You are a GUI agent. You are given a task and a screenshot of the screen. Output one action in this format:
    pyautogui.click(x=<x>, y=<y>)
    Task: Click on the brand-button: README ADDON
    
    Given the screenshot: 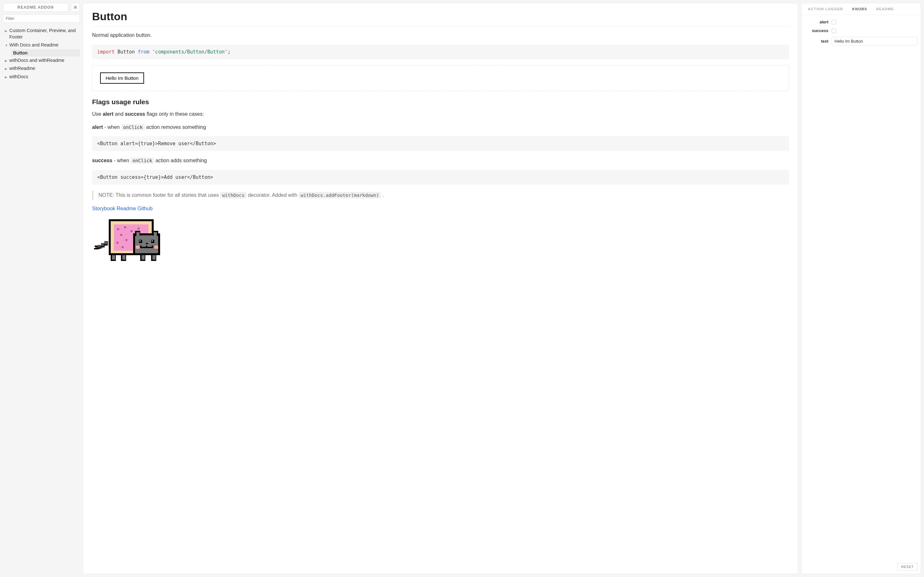 What is the action you would take?
    pyautogui.click(x=36, y=8)
    